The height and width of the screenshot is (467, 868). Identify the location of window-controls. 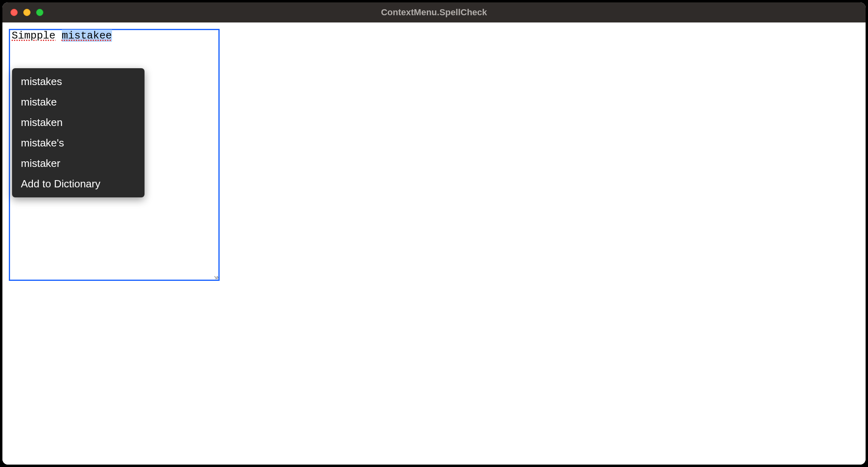
(23, 12).